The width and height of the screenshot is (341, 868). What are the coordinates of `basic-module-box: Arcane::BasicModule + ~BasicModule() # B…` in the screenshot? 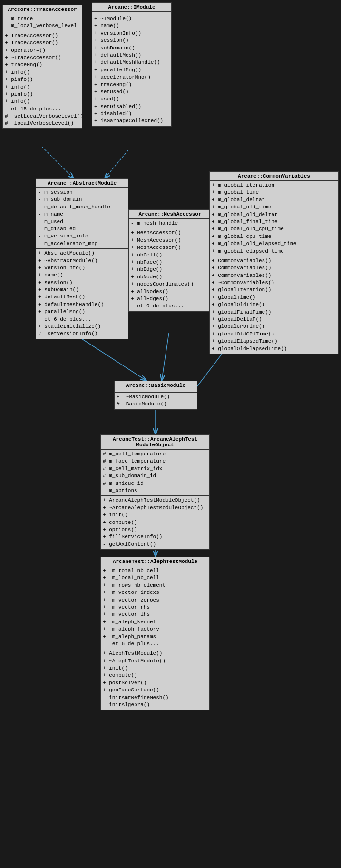 It's located at (156, 395).